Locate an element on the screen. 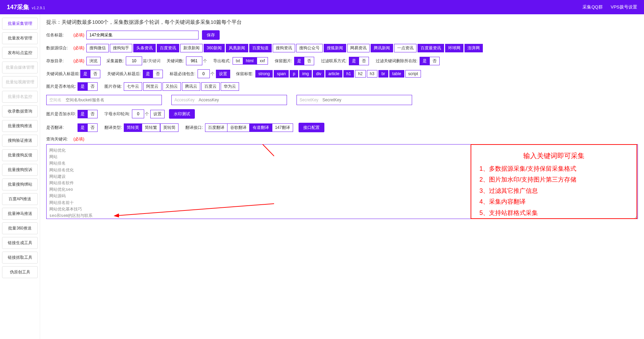 The width and height of the screenshot is (644, 339). sidebar-item: 批量搜狗推送 is located at coordinates (20, 126).